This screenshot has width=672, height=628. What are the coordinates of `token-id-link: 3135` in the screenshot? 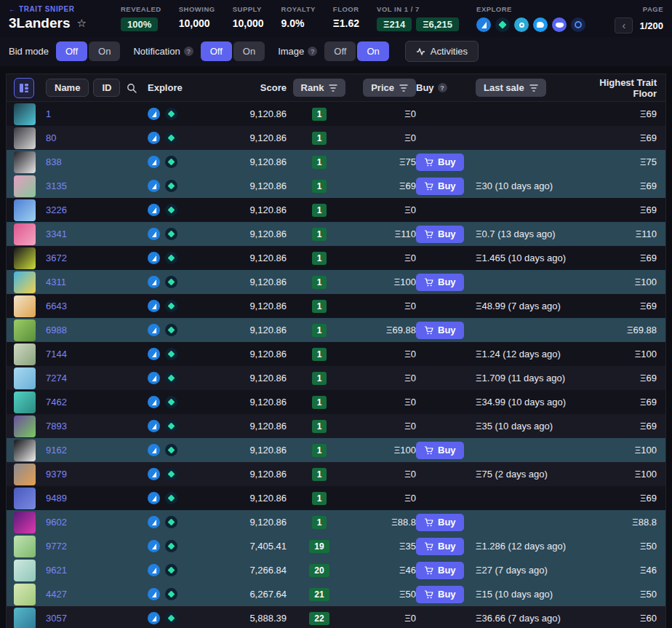 It's located at (57, 186).